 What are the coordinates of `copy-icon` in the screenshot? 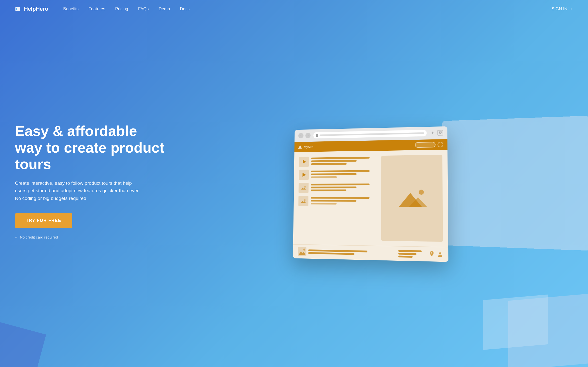 It's located at (440, 133).